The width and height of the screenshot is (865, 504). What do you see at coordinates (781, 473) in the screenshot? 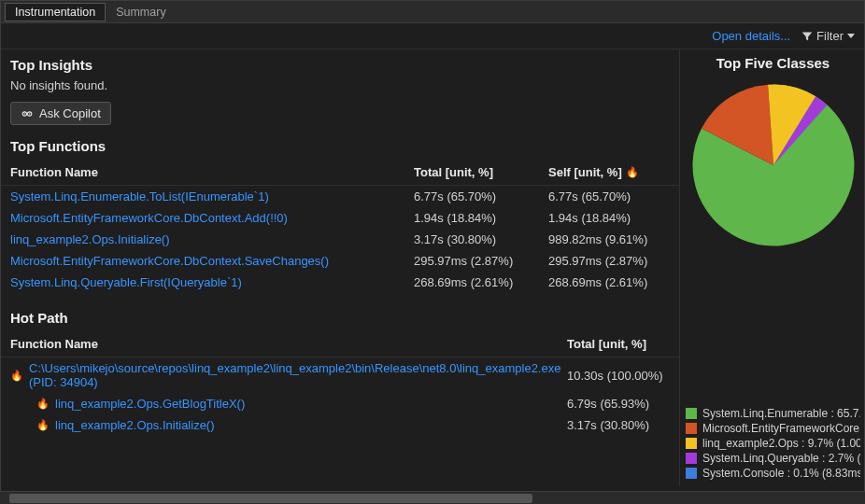
I see `legend-label: System.Console : 0.1% (8.83ms)` at bounding box center [781, 473].